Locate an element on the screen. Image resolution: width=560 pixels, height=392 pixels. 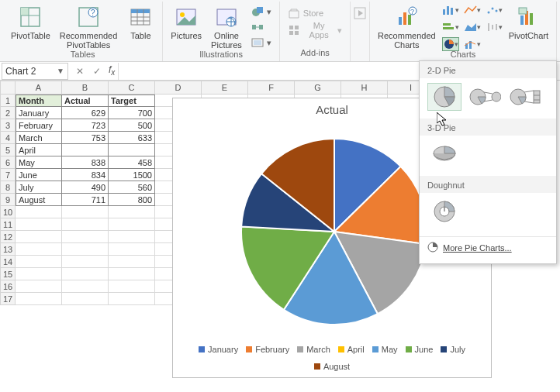
row-header-15: 15 is located at coordinates (8, 274).